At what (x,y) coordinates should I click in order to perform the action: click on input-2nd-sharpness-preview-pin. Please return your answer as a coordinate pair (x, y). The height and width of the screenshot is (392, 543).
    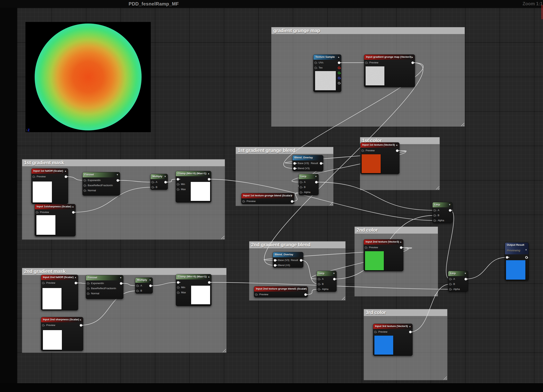
    Looking at the image, I should click on (43, 325).